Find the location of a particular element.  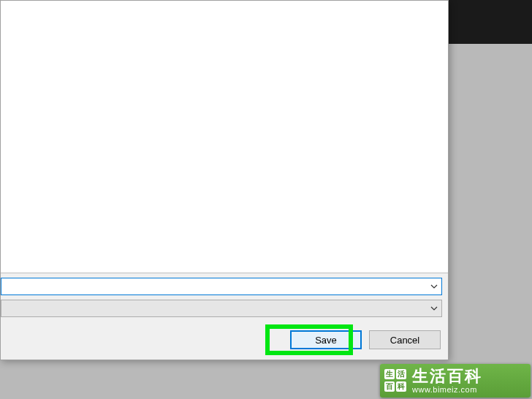

watermark-text: 生活百科 www.bimeiz.com is located at coordinates (447, 381).